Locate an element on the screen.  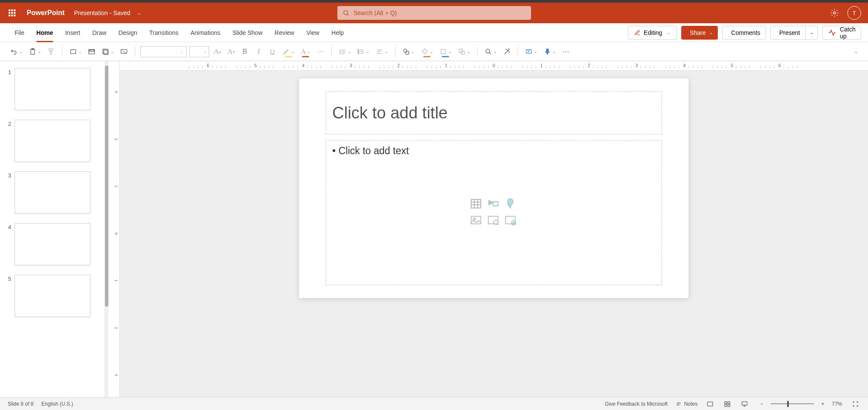
bold-button: B is located at coordinates (245, 52).